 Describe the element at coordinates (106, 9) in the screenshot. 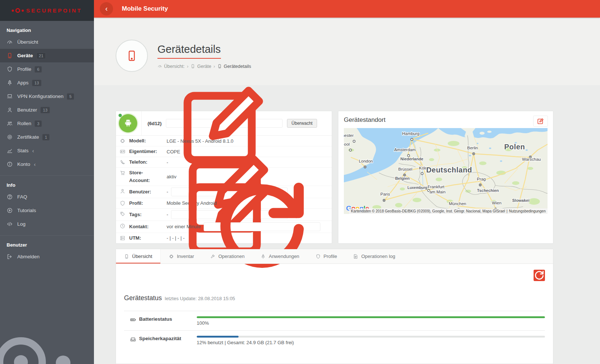

I see `back-button: ‹` at that location.